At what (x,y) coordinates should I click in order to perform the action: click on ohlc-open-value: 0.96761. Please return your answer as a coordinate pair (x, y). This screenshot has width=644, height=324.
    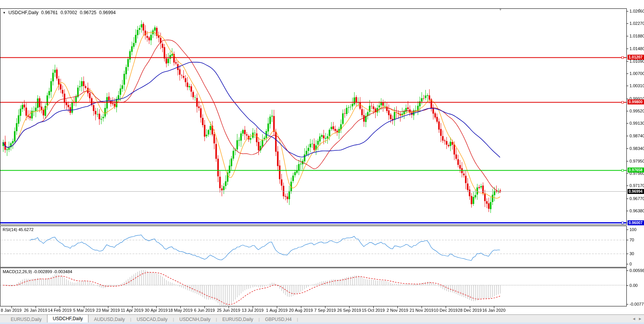
    Looking at the image, I should click on (50, 13).